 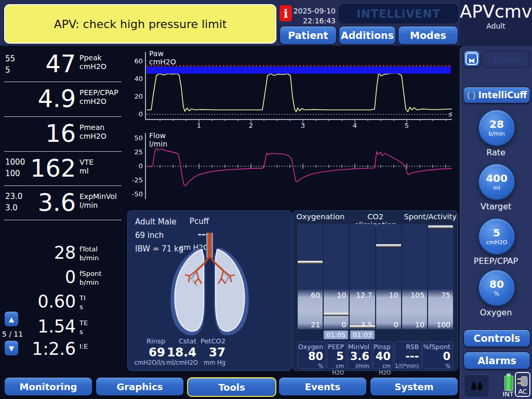 What do you see at coordinates (398, 14) in the screenshot?
I see `brand-label: INTELLiVENT` at bounding box center [398, 14].